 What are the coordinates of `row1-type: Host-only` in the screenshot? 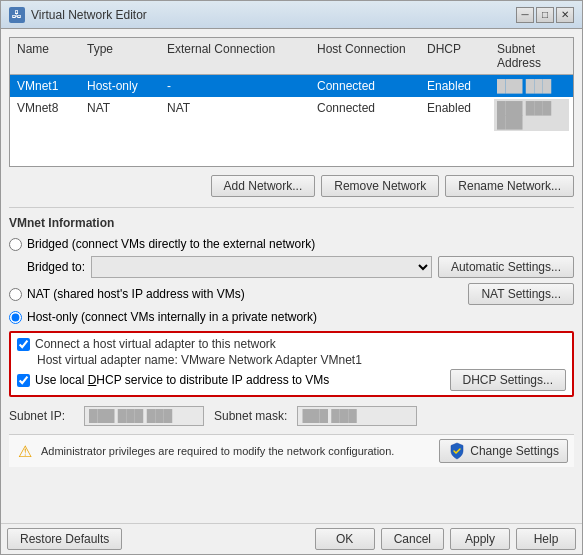 It's located at (124, 86).